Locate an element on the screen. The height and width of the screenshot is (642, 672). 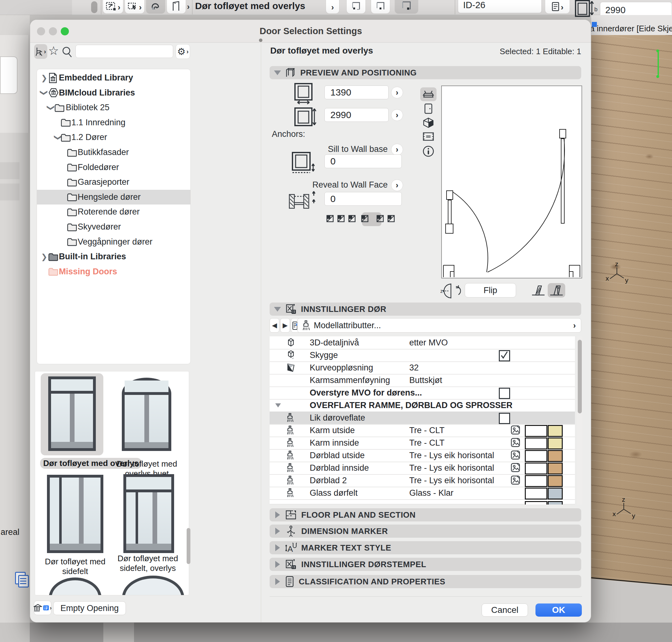
table-row: Glass dørfeltGlass - Klar is located at coordinates (422, 493).